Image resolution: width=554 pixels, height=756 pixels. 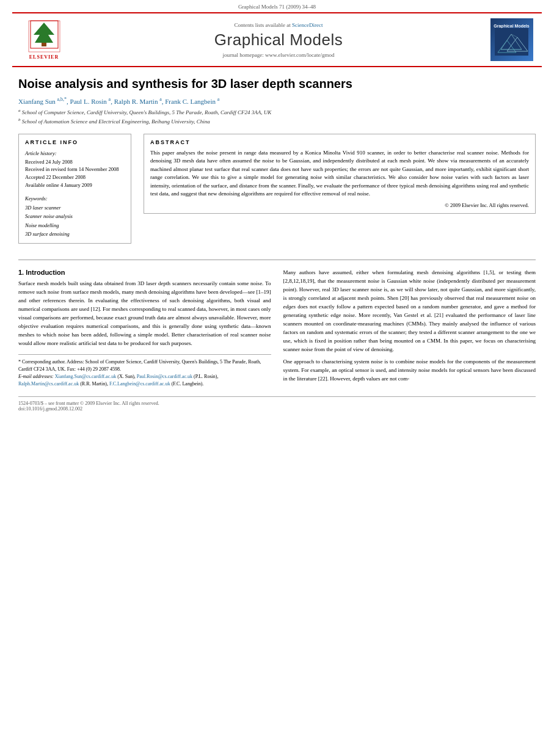 I want to click on info-abstract-row: ARTICLE INFO Article history: Received 2…, so click(x=277, y=193).